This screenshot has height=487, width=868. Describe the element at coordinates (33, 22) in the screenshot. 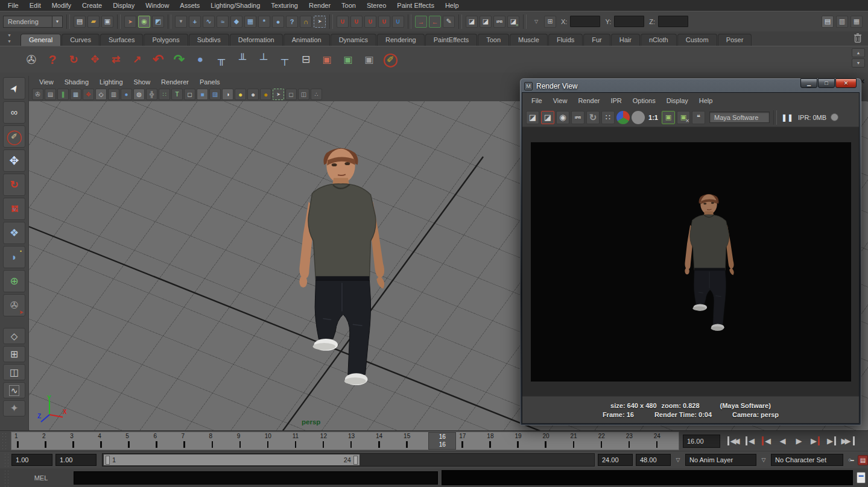

I see `menu-set-selector: Rendering ▼` at that location.